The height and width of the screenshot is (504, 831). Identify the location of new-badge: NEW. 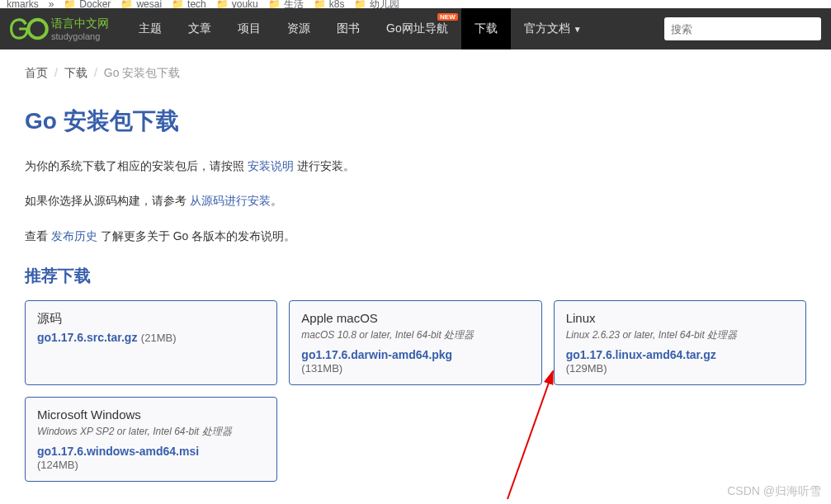
(447, 16).